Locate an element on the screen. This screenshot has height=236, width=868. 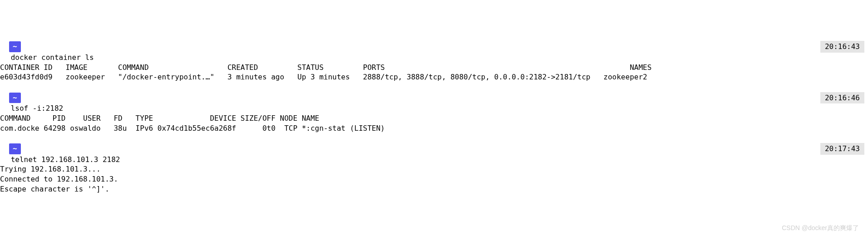
timestamp: 20:16:43 is located at coordinates (843, 47).